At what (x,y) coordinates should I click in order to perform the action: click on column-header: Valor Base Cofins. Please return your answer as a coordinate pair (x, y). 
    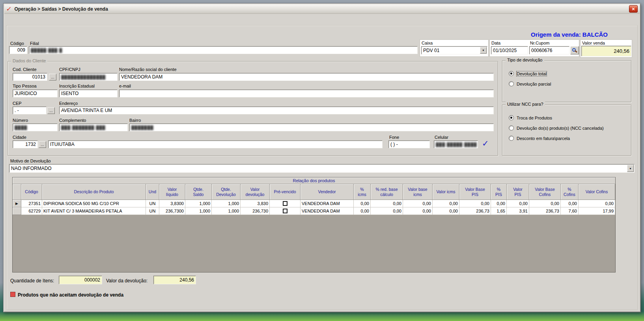
    Looking at the image, I should click on (545, 192).